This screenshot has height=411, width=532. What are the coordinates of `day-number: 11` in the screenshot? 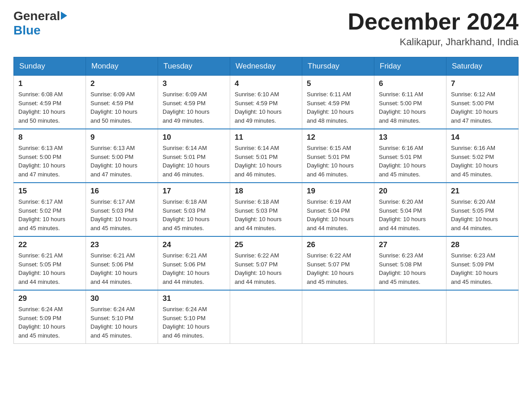 It's located at (266, 137).